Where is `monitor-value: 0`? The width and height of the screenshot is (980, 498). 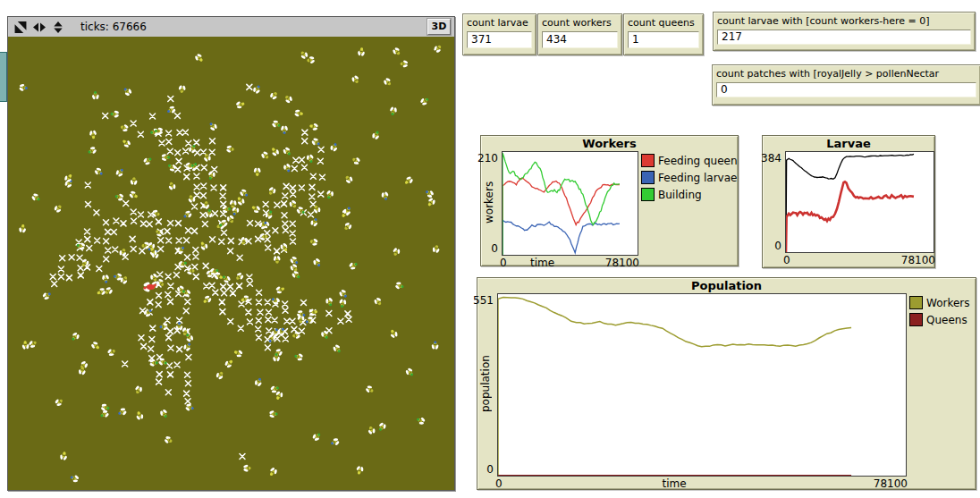
monitor-value: 0 is located at coordinates (846, 89).